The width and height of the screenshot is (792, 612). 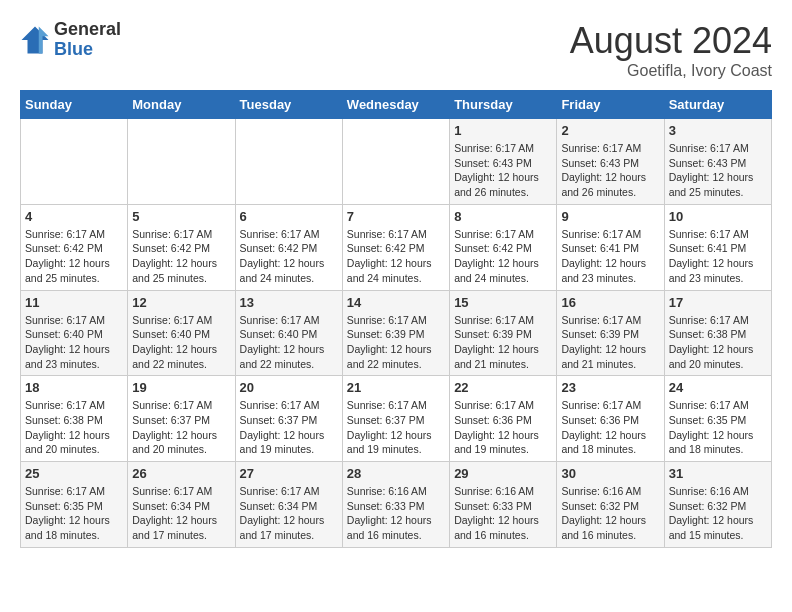 What do you see at coordinates (182, 419) in the screenshot?
I see `calendar-cell: 19Sunrise: 6:17 AMSunset: 6:37 PMDayligh…` at bounding box center [182, 419].